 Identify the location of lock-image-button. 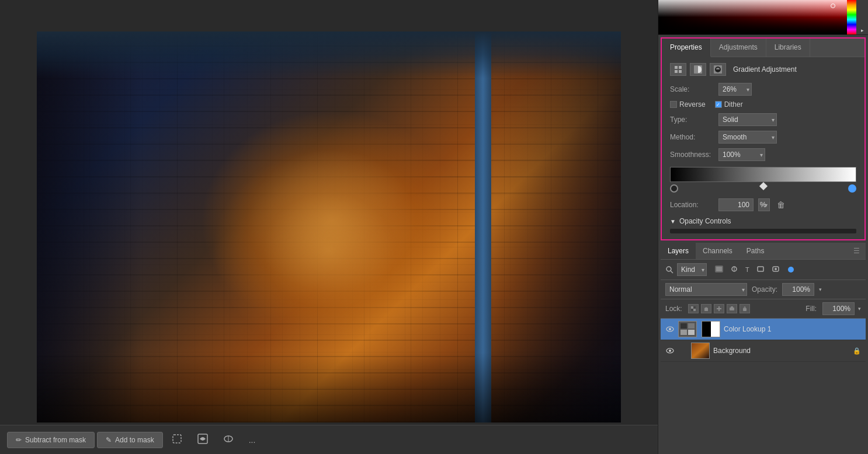
(706, 309).